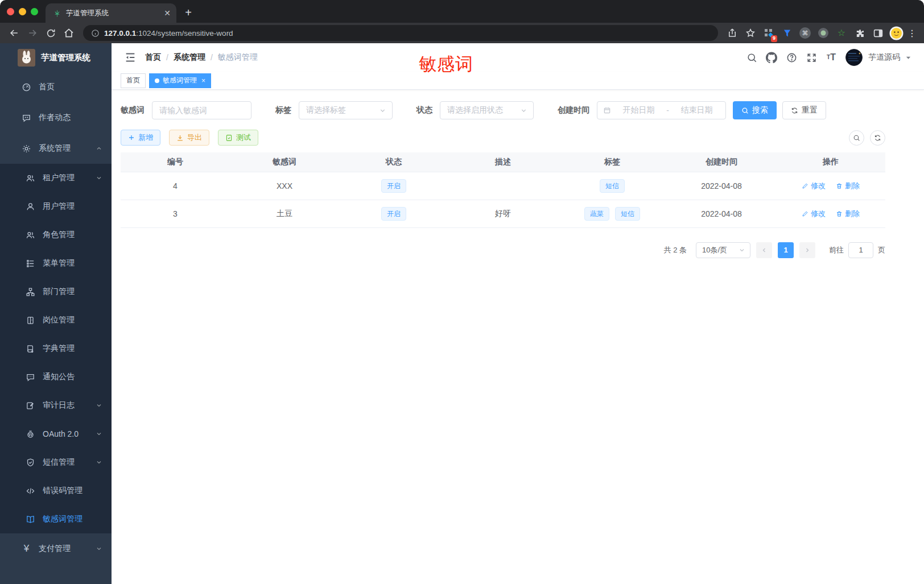 The height and width of the screenshot is (584, 924). I want to click on forward-button, so click(32, 33).